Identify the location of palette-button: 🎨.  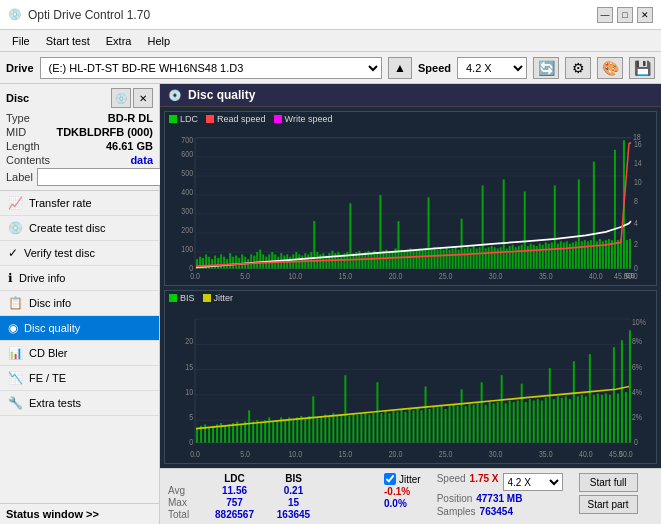
(610, 68).